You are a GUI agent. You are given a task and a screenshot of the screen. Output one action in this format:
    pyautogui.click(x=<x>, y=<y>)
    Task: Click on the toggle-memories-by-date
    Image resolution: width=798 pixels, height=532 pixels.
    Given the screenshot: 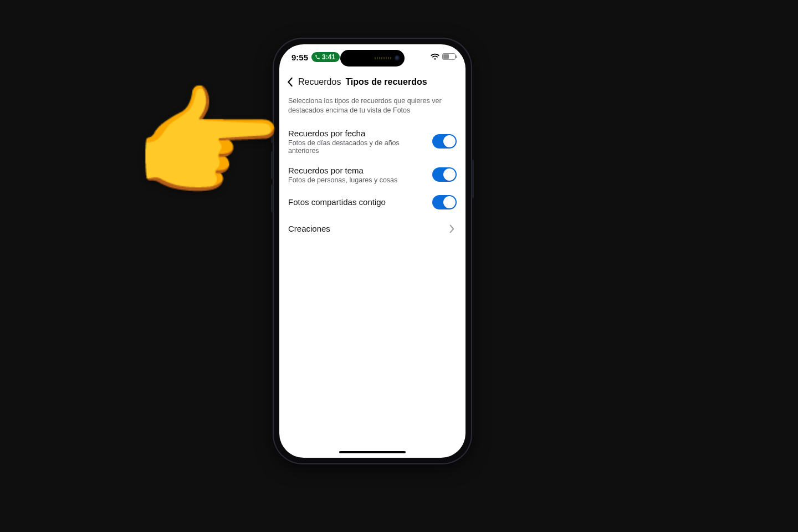 What is the action you would take?
    pyautogui.click(x=444, y=141)
    